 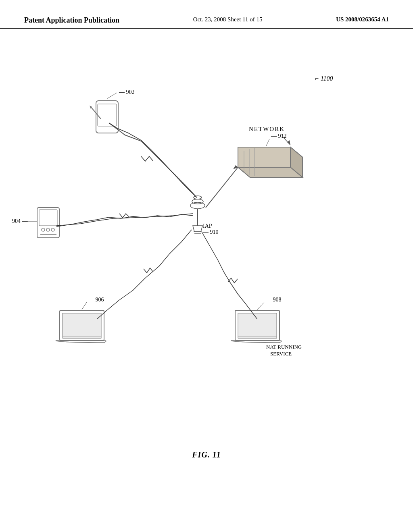 What do you see at coordinates (206, 15) in the screenshot?
I see `page-header: Patent Application Publication Oct. 23, …` at bounding box center [206, 15].